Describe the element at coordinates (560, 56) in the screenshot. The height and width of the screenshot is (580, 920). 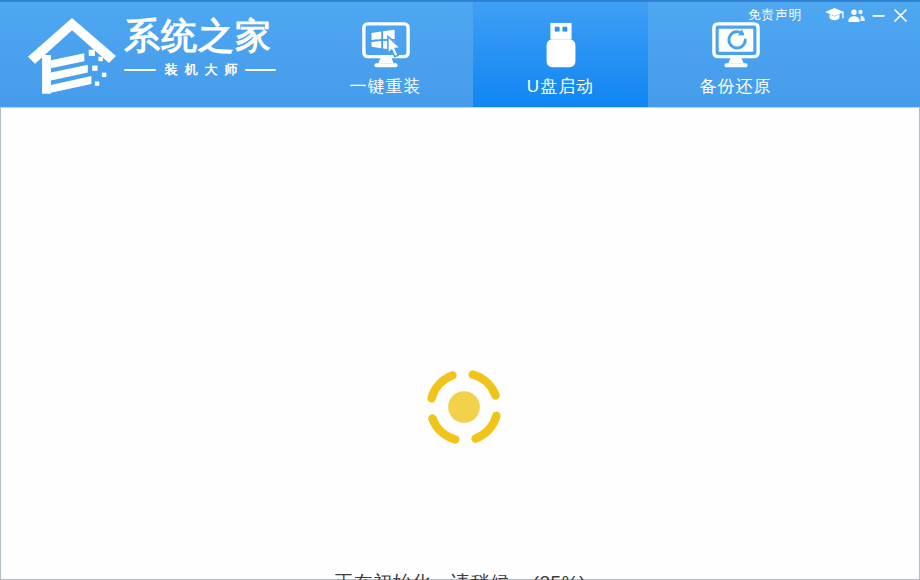
I see `main-nav-tabs: 一键重装 U盘启动` at that location.